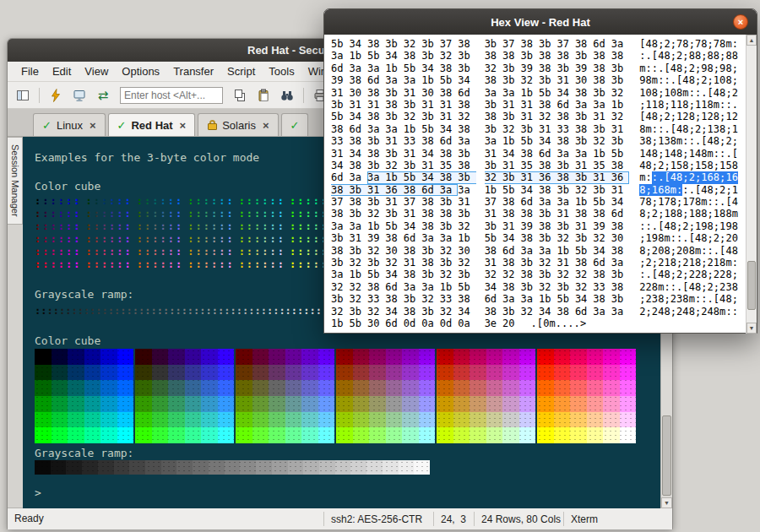  Describe the element at coordinates (140, 71) in the screenshot. I see `menu-item-options: Options` at that location.